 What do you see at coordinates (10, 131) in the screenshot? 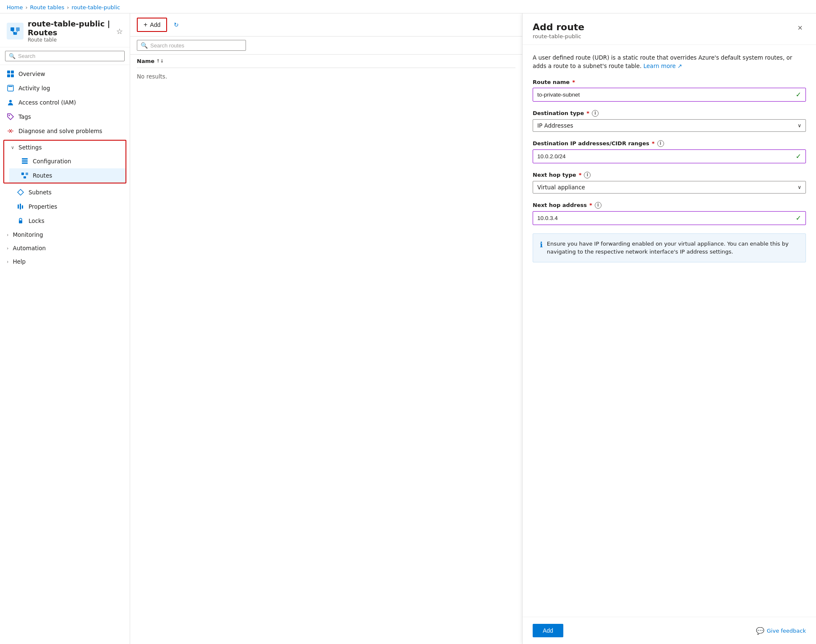
I see `diagnose-icon` at bounding box center [10, 131].